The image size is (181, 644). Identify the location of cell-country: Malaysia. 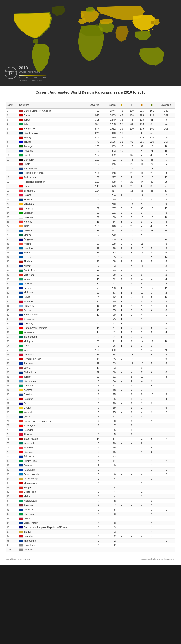
(51, 341).